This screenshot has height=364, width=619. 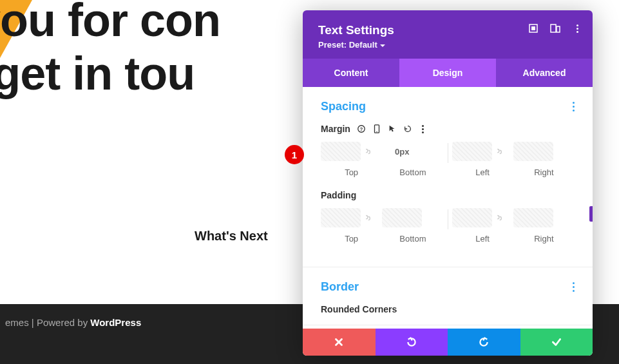 I want to click on margin-left-label: Left, so click(x=482, y=173).